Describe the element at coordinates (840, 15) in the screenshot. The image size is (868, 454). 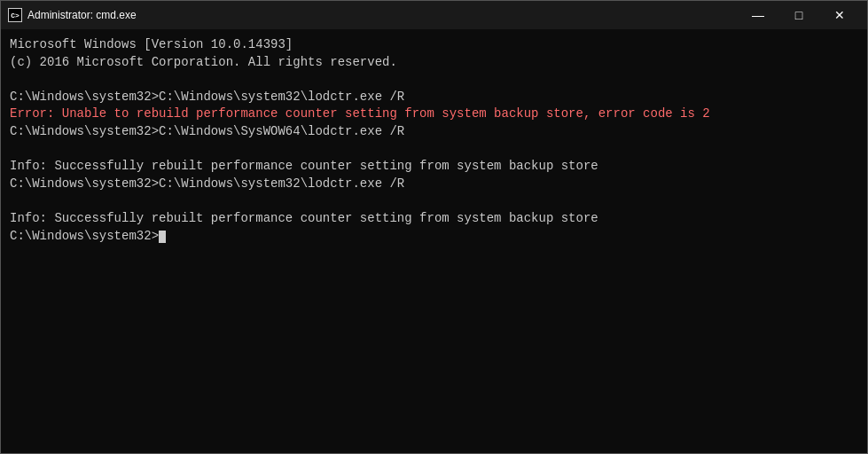
I see `close-button: ✕` at that location.